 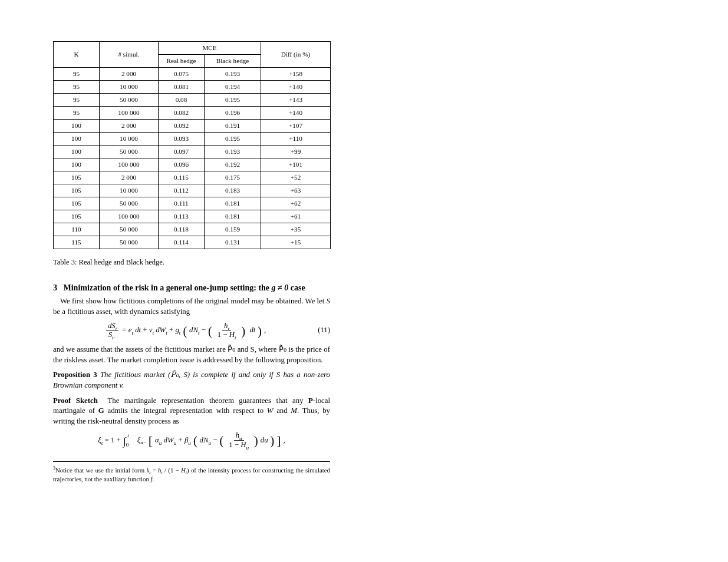 I want to click on table-row: 95100 0000.0820.196+140, so click(x=192, y=113).